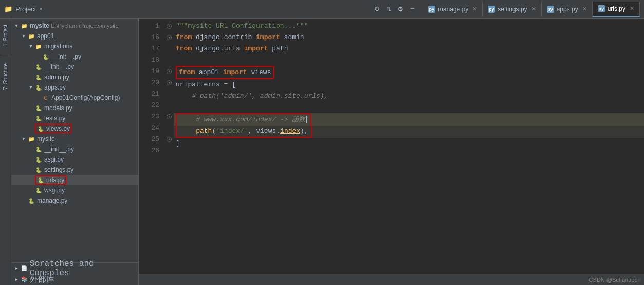  What do you see at coordinates (453, 9) in the screenshot?
I see `tab-label: manage.py` at bounding box center [453, 9].